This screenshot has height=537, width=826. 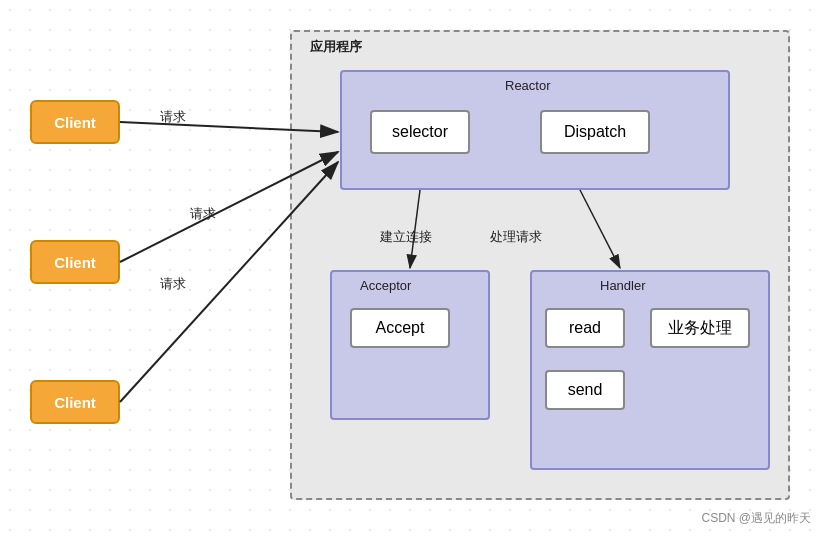 What do you see at coordinates (700, 328) in the screenshot?
I see `yewu-box: 业务处理` at bounding box center [700, 328].